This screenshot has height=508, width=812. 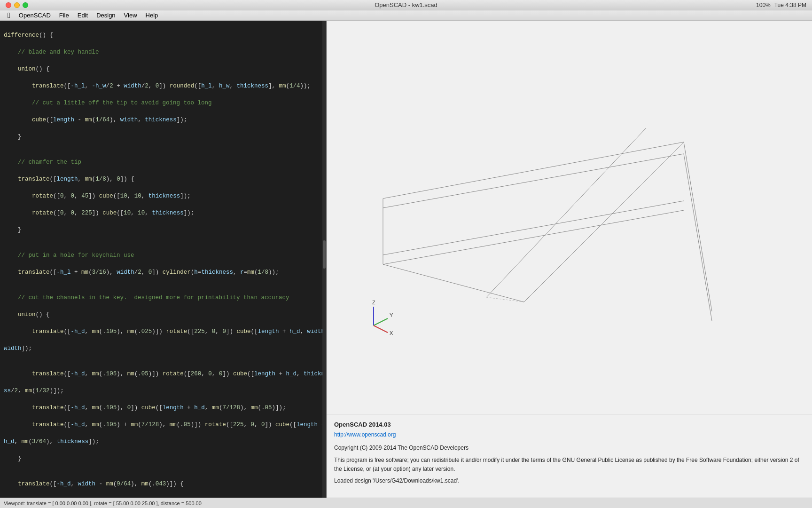 I want to click on traffic-lights, so click(x=17, y=5).